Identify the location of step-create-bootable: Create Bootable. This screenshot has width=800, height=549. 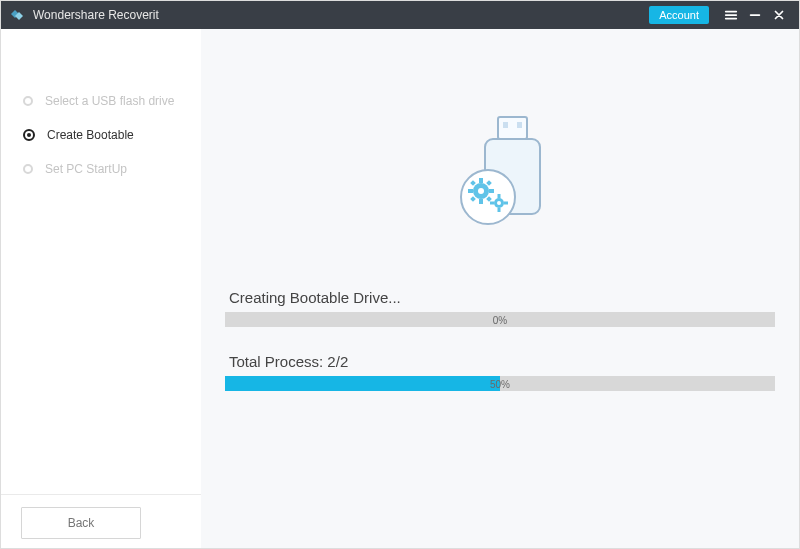
(101, 135).